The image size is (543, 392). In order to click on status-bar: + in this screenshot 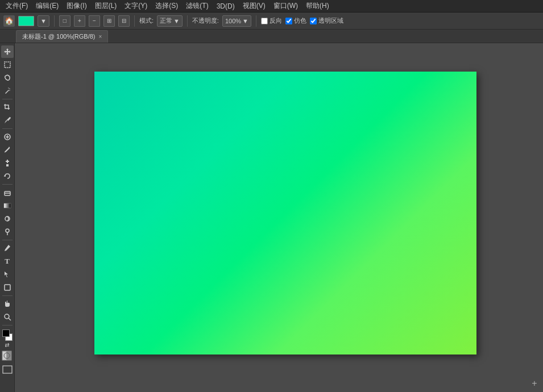, I will do `click(534, 383)`.